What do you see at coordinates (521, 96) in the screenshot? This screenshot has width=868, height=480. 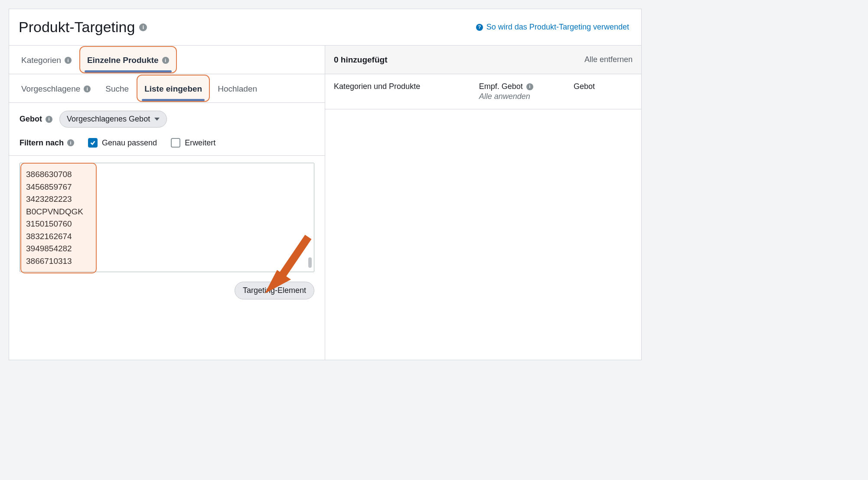 I see `apply-all-link: Alle anwenden` at bounding box center [521, 96].